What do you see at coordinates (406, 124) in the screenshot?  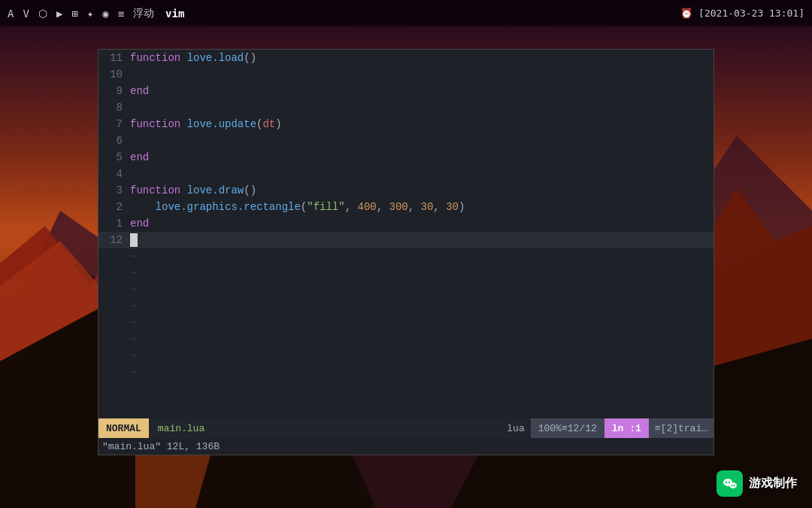 I see `code-line-7: 7 function love.update(dt)` at bounding box center [406, 124].